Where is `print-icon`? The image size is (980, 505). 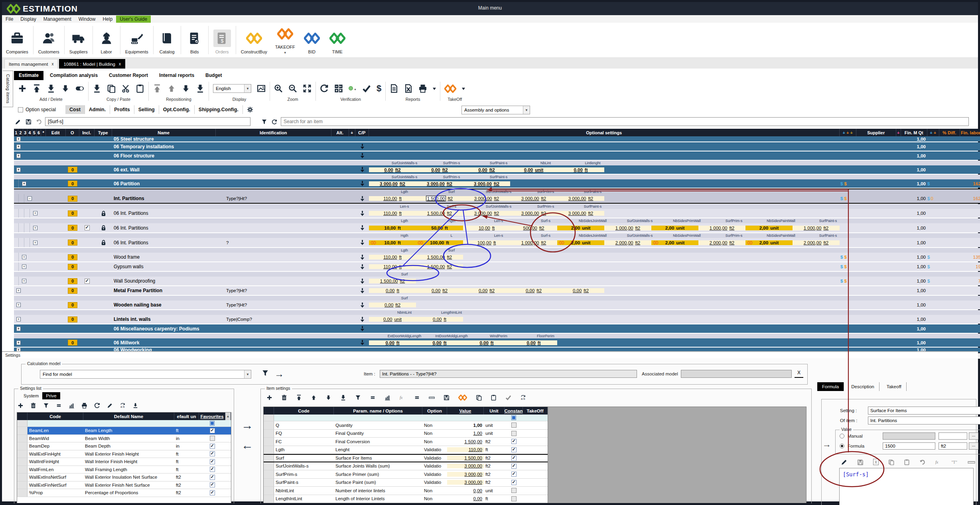 print-icon is located at coordinates (85, 405).